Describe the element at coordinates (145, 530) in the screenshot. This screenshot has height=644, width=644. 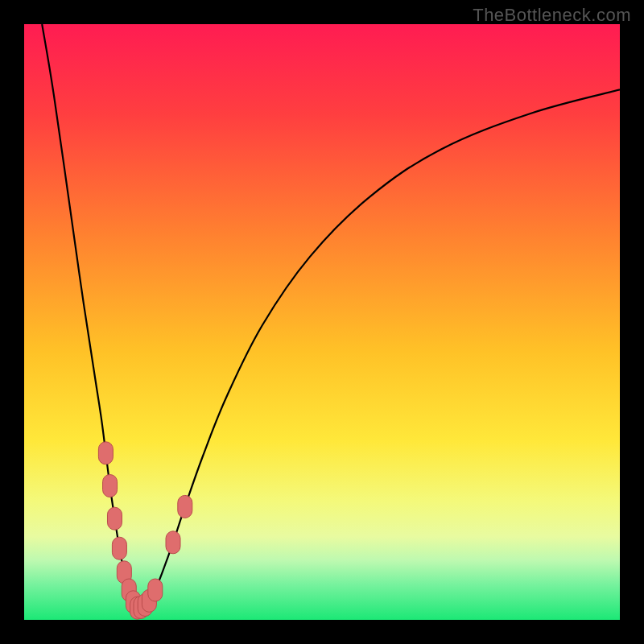
I see `marker-group` at that location.